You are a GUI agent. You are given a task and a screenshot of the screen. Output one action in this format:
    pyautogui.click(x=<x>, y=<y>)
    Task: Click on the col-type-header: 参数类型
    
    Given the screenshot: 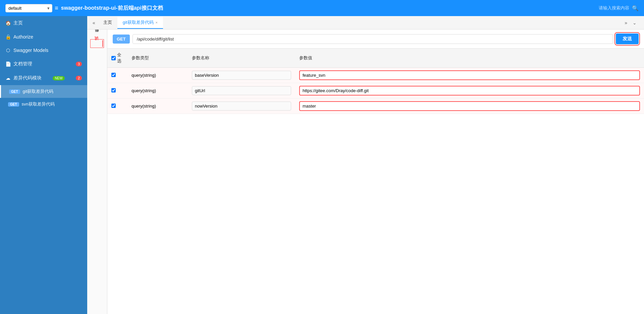 What is the action you would take?
    pyautogui.click(x=158, y=58)
    